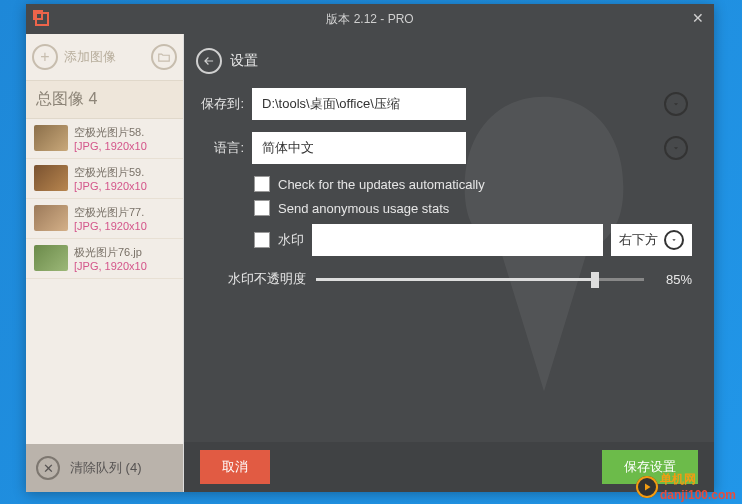 The image size is (742, 504). I want to click on watermark-label: 水印, so click(291, 240).